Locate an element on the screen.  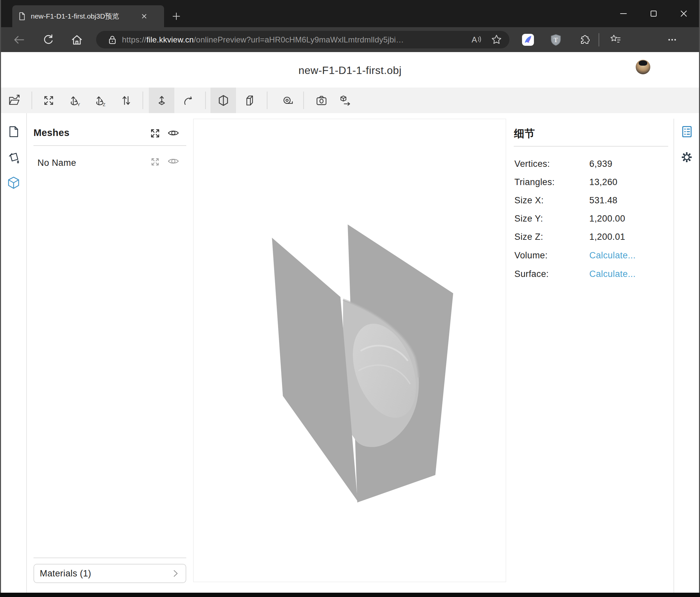
page-title: new-F1-D1-1-first.obj is located at coordinates (350, 70).